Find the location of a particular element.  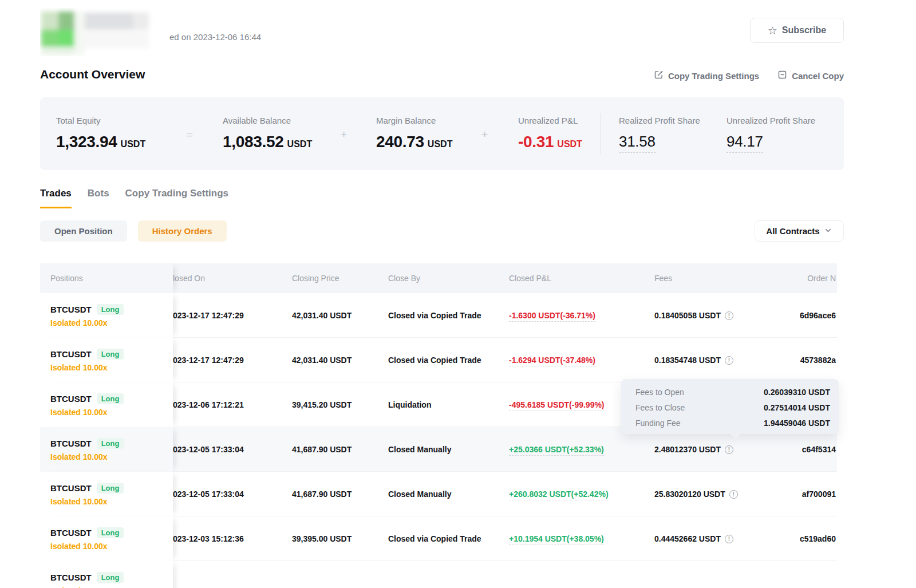

stat-total-equity: Total Equity 1,323.94USDT is located at coordinates (101, 133).